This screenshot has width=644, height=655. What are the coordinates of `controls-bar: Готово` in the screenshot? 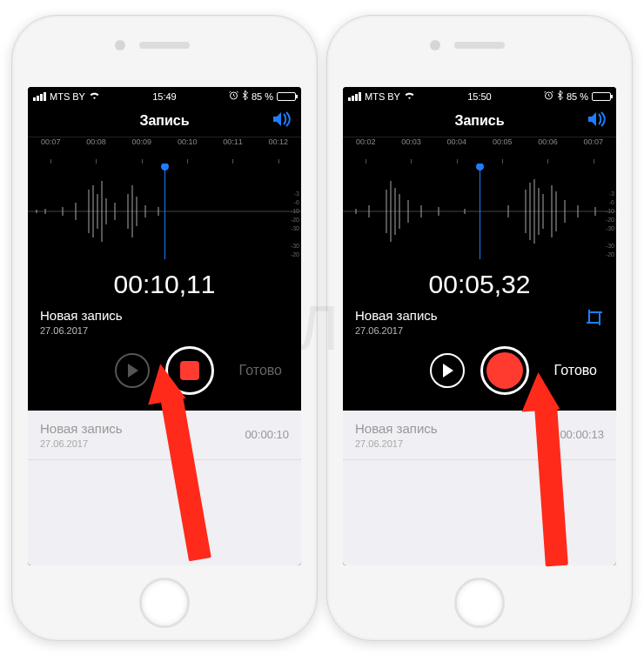 It's located at (480, 374).